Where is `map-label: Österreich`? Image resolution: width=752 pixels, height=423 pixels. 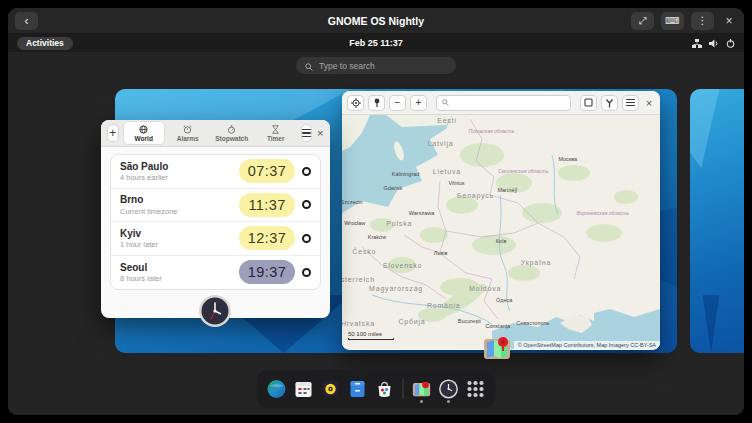
map-label: Österreich is located at coordinates (358, 278).